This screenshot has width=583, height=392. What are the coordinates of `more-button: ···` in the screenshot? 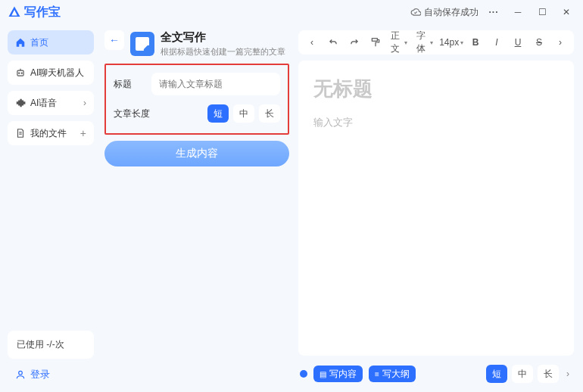 It's located at (494, 12).